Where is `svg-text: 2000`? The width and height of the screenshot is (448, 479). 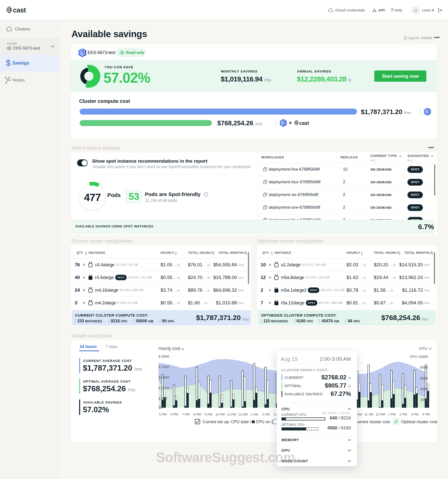 svg-text: 2000 is located at coordinates (424, 400).